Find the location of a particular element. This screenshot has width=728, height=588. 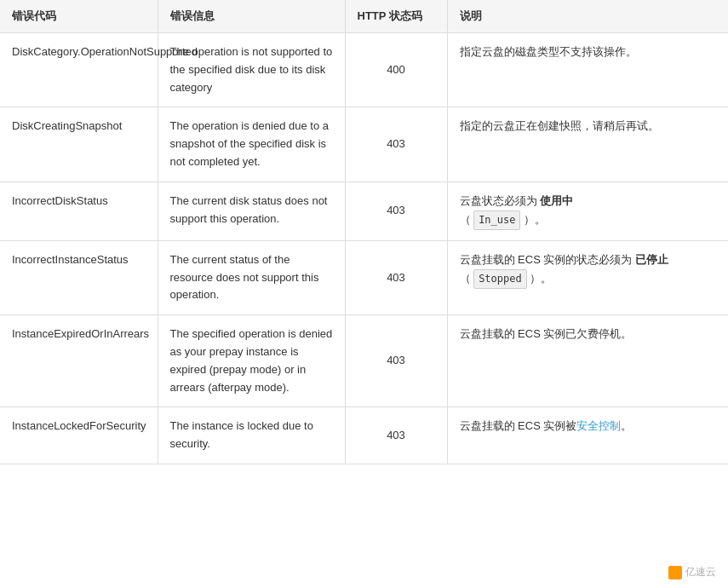

error-msg-cell: The current status of the resource does … is located at coordinates (251, 278).